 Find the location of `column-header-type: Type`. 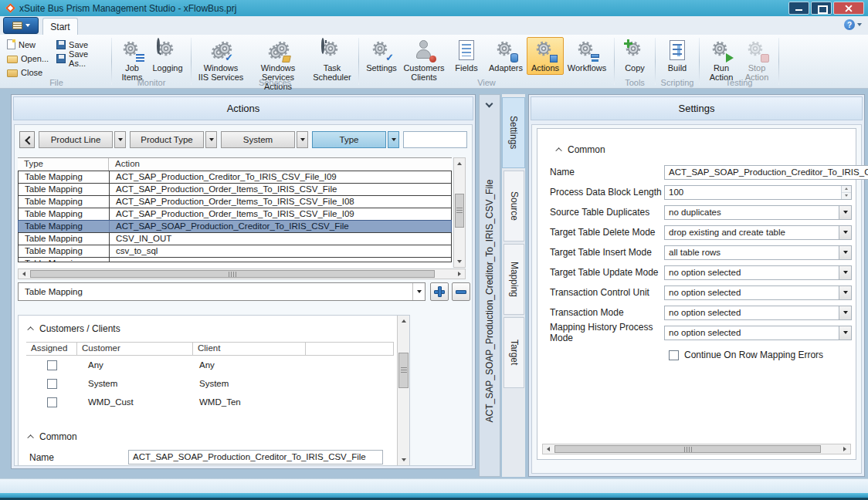

column-header-type: Type is located at coordinates (63, 164).